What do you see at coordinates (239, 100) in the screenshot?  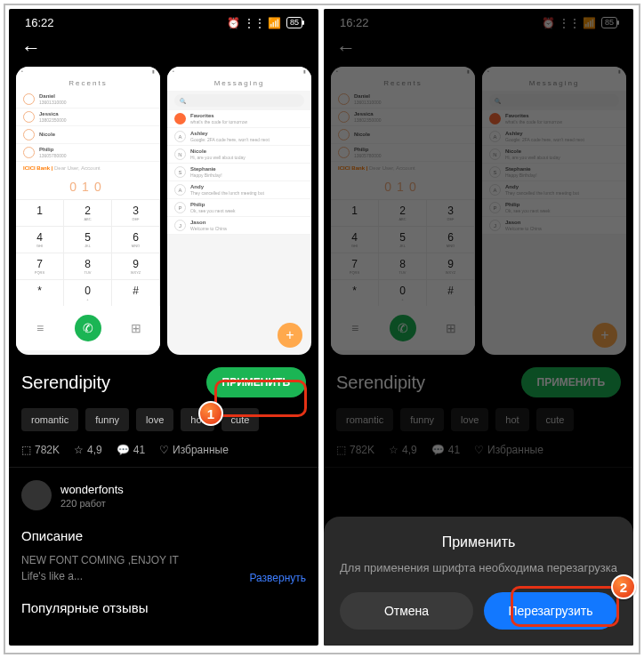 I see `search-input: 🔍` at bounding box center [239, 100].